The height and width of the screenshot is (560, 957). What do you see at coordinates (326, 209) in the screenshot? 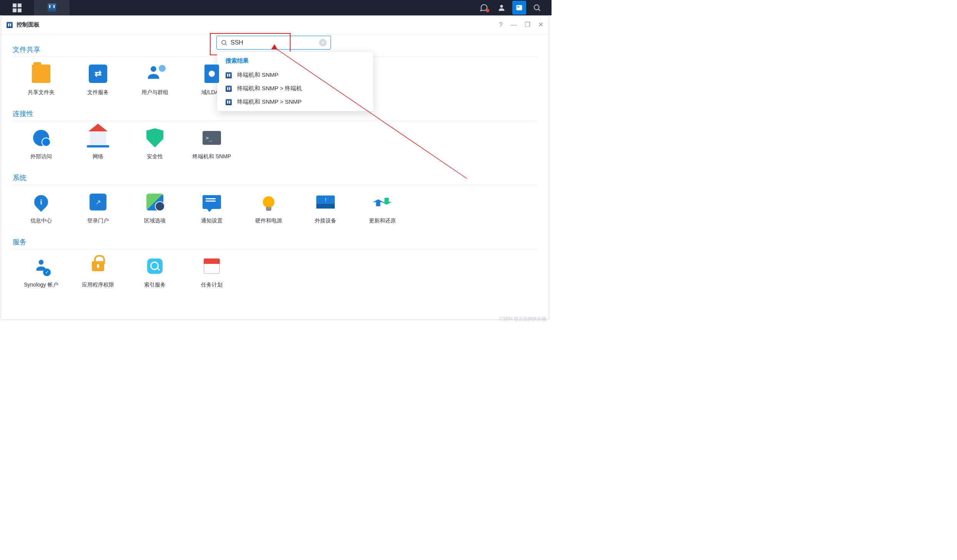
I see `item-external-devices: 外接设备` at bounding box center [326, 209].